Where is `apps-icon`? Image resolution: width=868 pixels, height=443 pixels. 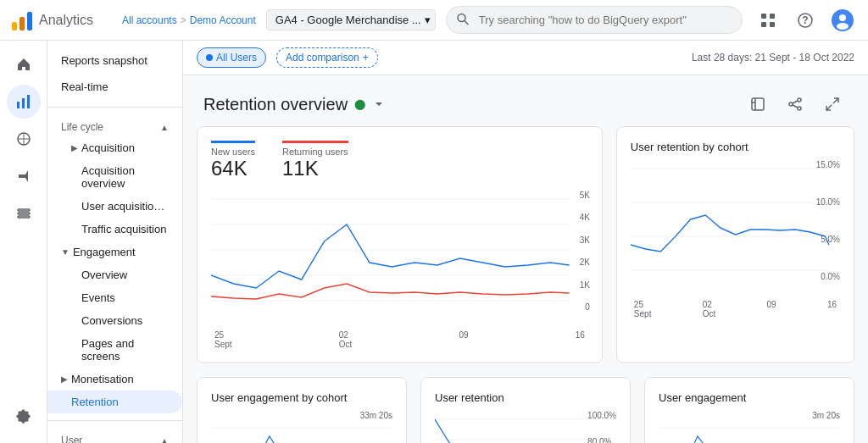
apps-icon is located at coordinates (768, 20).